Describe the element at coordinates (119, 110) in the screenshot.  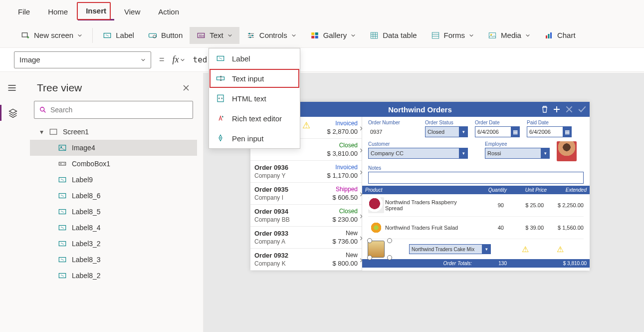
I see `search-field` at that location.